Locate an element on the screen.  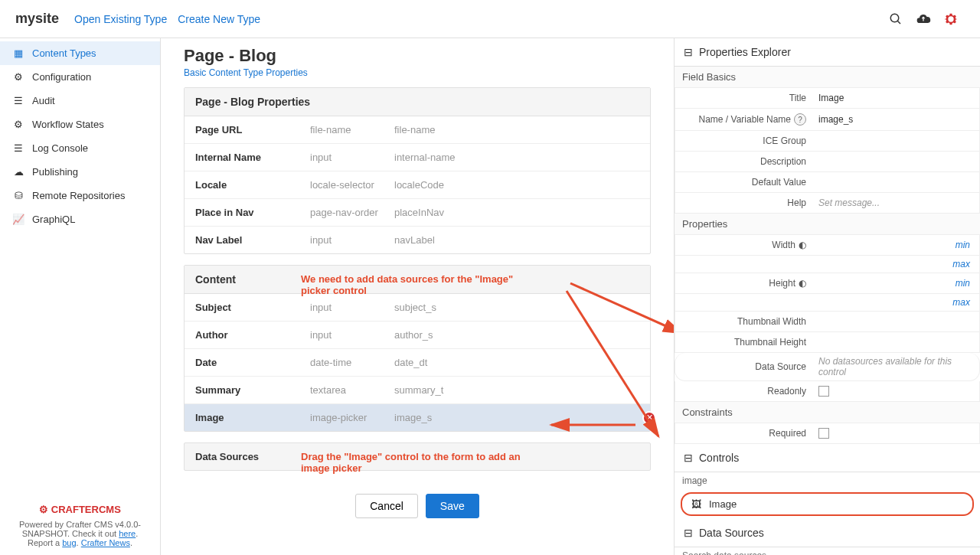
sidebar-item-label: Audit is located at coordinates (44, 101).